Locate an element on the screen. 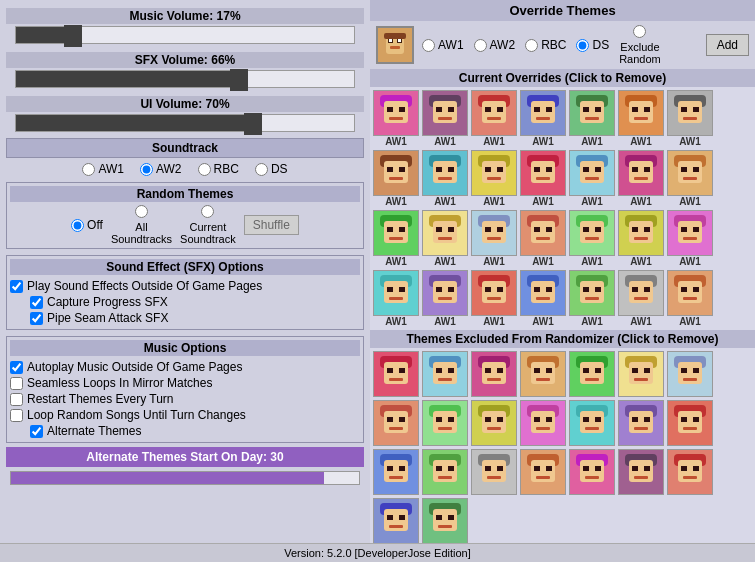 The height and width of the screenshot is (562, 755). override-aw1: AW1 is located at coordinates (443, 45).